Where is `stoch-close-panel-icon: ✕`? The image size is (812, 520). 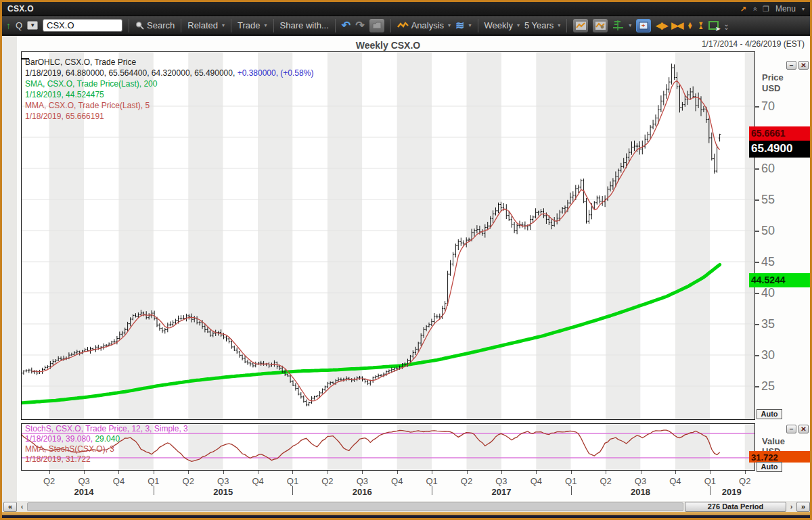
stoch-close-panel-icon: ✕ is located at coordinates (804, 429).